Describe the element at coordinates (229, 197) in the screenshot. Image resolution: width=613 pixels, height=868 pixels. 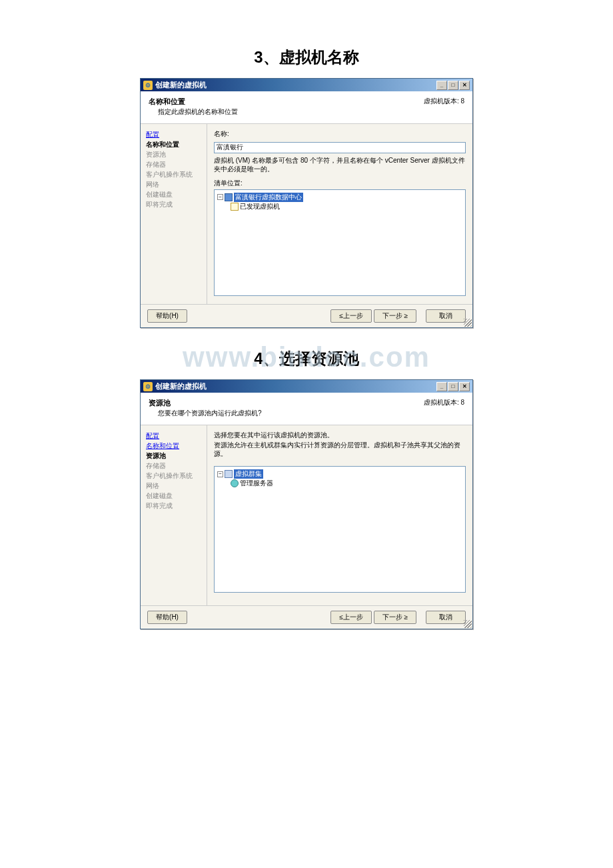
I see `datacenter-icon` at that location.